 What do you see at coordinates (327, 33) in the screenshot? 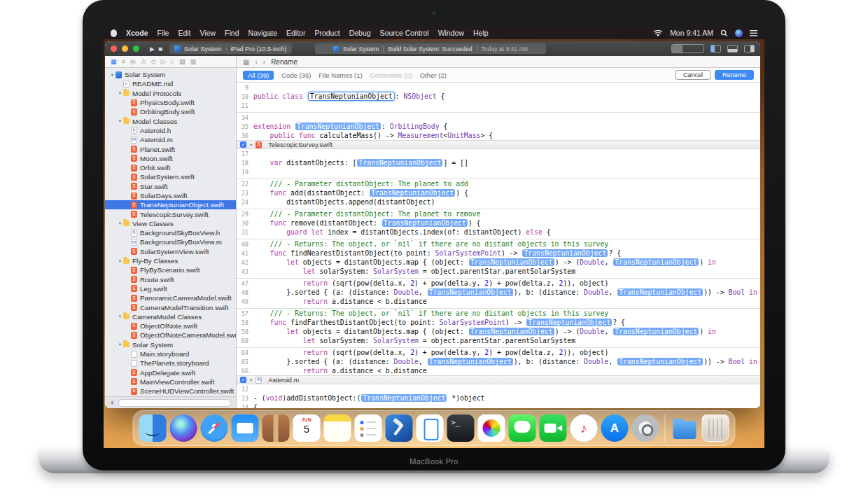
I see `menu-item-product: Product` at bounding box center [327, 33].